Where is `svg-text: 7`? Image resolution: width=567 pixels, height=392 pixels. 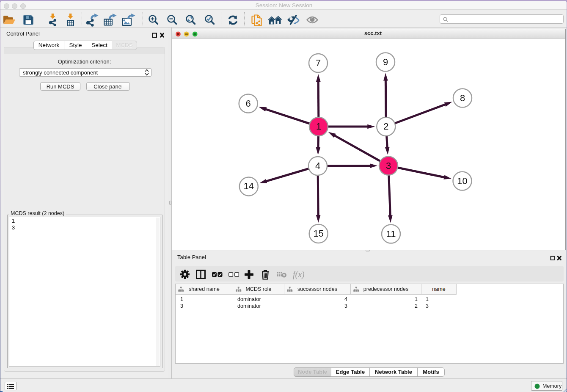 svg-text: 7 is located at coordinates (318, 63).